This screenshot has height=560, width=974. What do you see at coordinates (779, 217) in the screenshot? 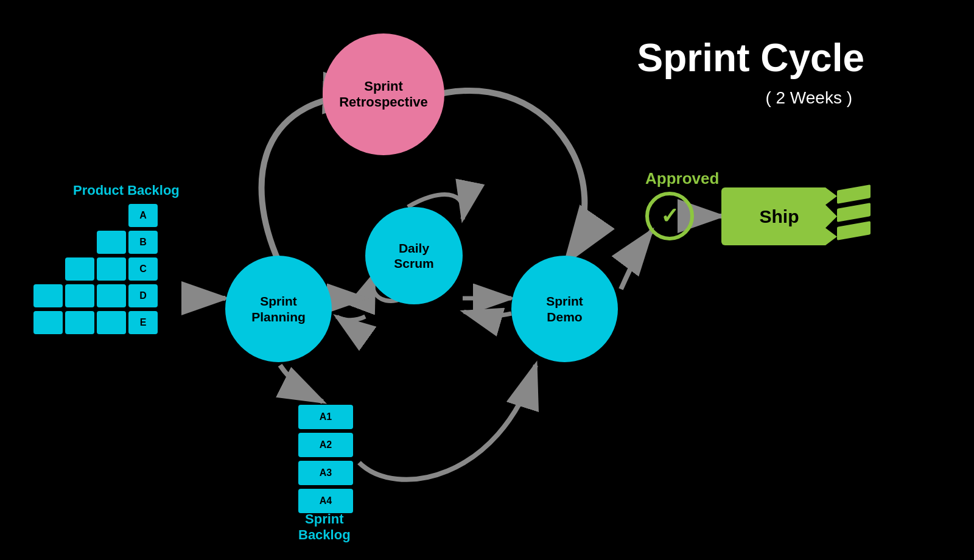
I see `ship-box: Ship` at bounding box center [779, 217].